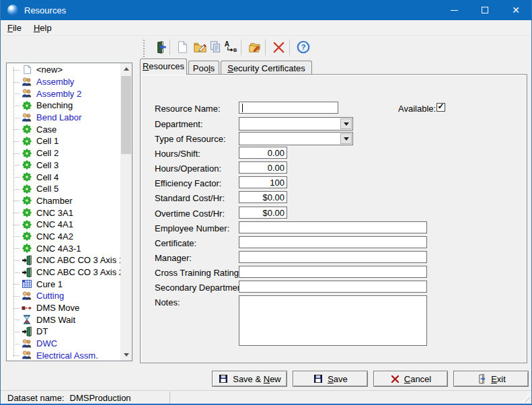 The height and width of the screenshot is (405, 532). I want to click on dataset-name-label: Dataset name:, so click(36, 398).